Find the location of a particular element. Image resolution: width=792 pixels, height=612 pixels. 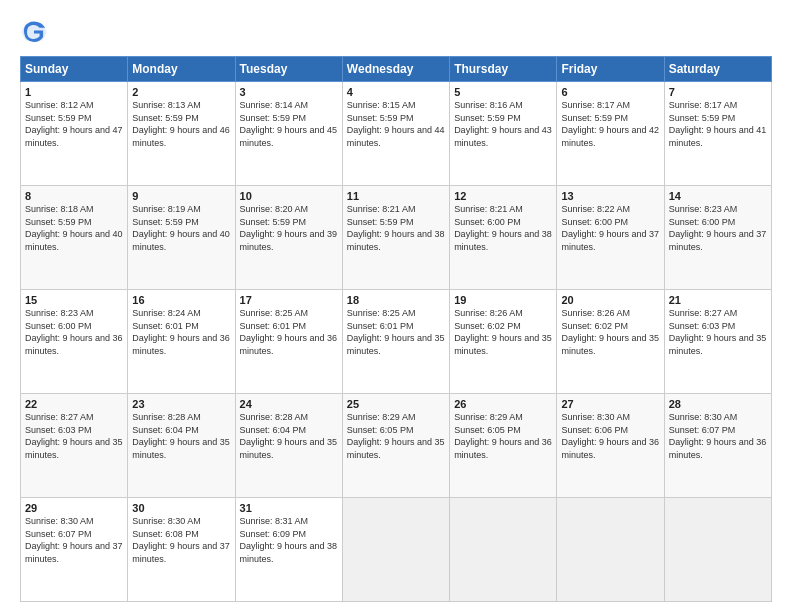

calendar-day-cell: 26 Sunrise: 8:29 AM Sunset: 6:05 PM Dayl… is located at coordinates (504, 446).